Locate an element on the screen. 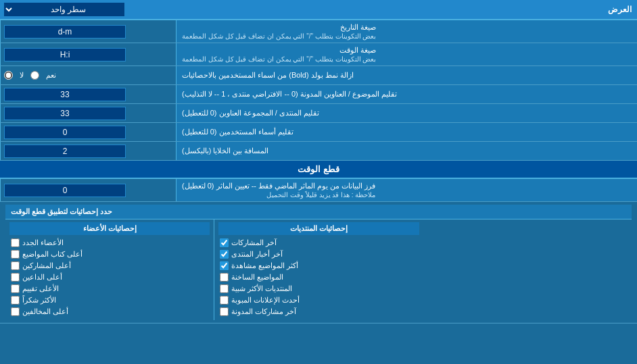 The image size is (637, 364). cut-time-days-input-area is located at coordinates (88, 190).